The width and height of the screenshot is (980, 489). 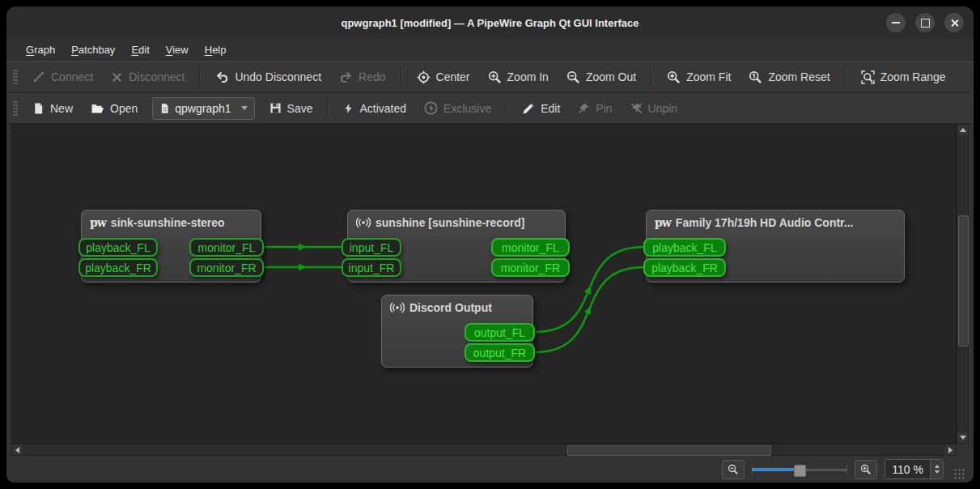 What do you see at coordinates (963, 450) in the screenshot?
I see `scrollbar-corner` at bounding box center [963, 450].